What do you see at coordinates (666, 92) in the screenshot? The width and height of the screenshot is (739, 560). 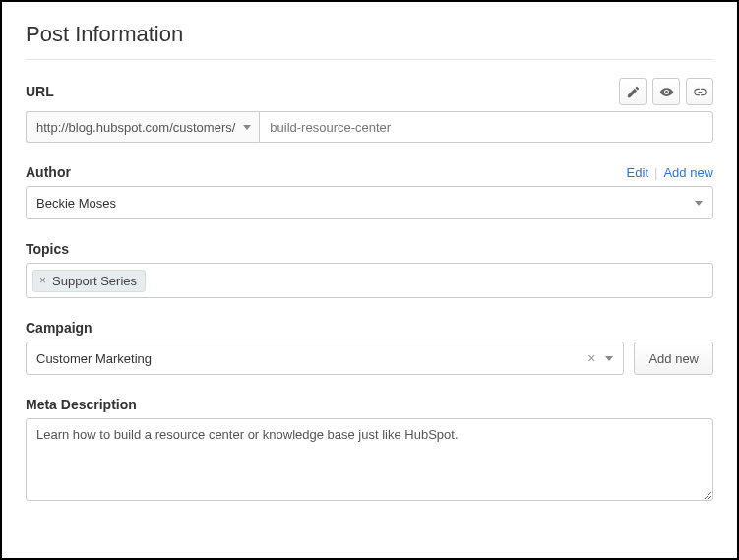 I see `preview-icon-button` at bounding box center [666, 92].